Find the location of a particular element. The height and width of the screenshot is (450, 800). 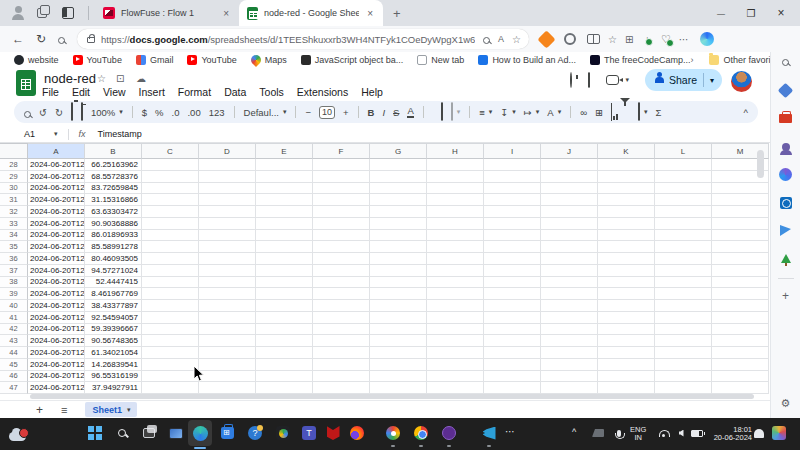

wifi-icon is located at coordinates (664, 433).